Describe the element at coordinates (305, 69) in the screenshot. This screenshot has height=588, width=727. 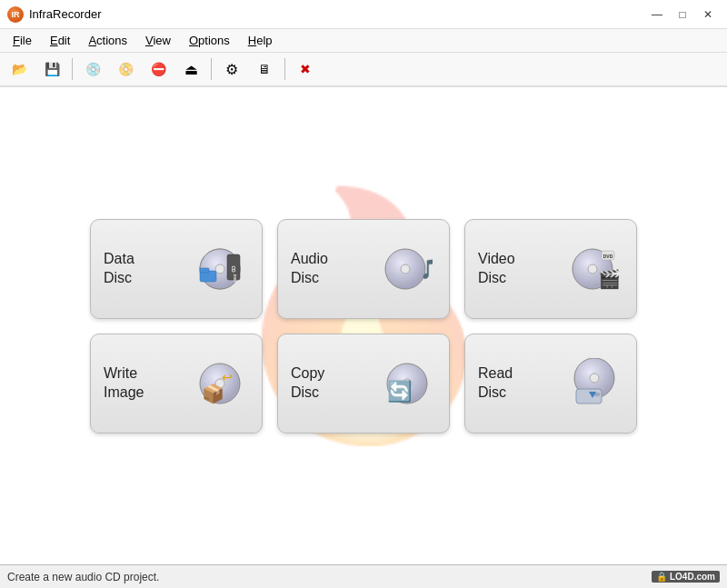
I see `exit-icon` at that location.